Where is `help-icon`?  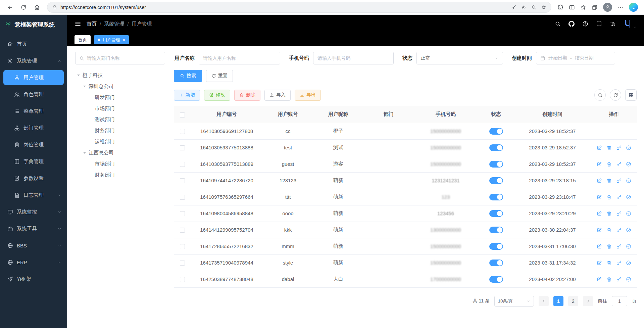 help-icon is located at coordinates (585, 24).